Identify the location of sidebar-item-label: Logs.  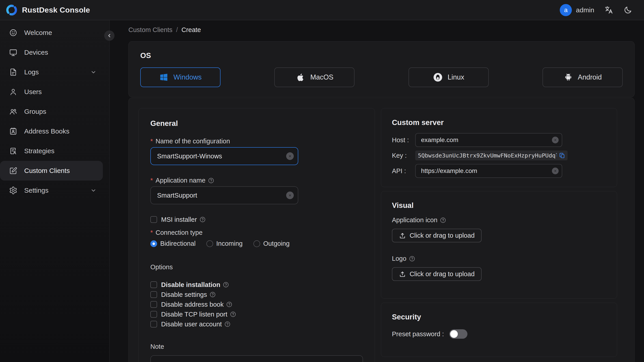
(32, 72).